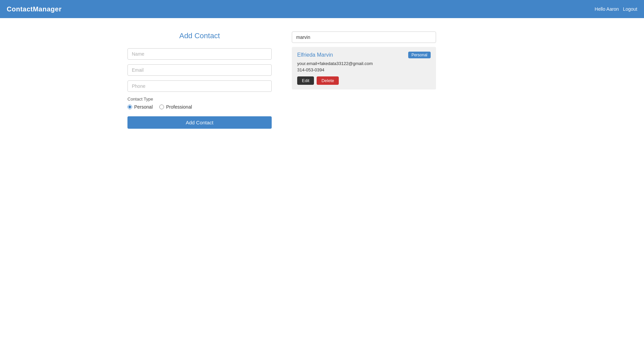 The image size is (644, 362). What do you see at coordinates (364, 68) in the screenshot?
I see `contact-card: Elfrieda Marvin Personal your.email+fake…` at bounding box center [364, 68].